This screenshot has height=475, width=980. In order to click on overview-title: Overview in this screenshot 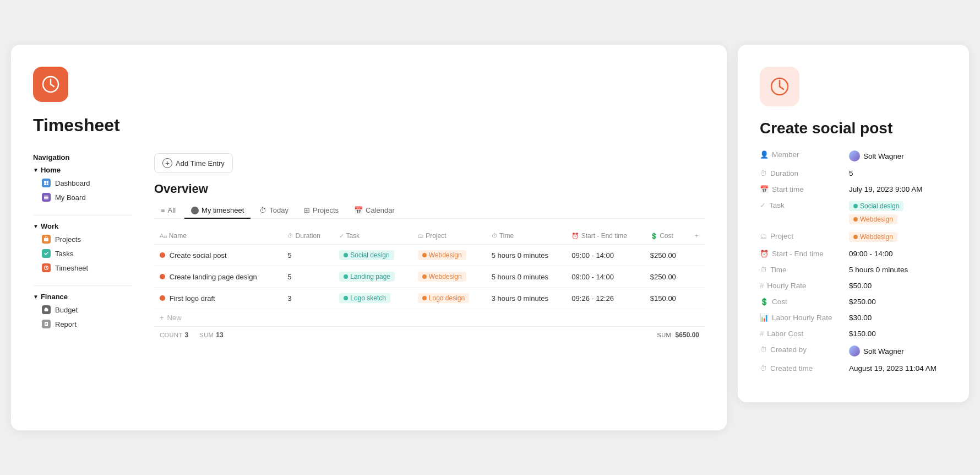, I will do `click(429, 189)`.